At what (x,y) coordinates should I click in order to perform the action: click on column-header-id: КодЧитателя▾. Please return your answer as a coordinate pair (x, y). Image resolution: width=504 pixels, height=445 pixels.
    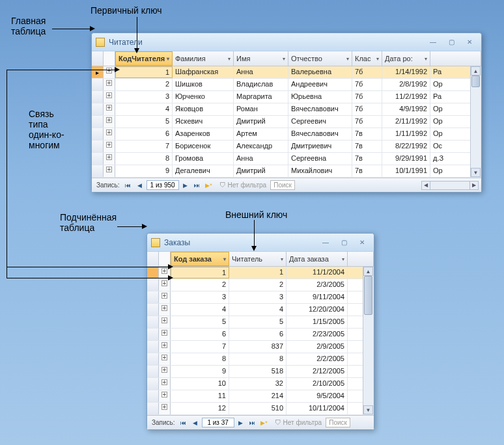
    Looking at the image, I should click on (144, 59).